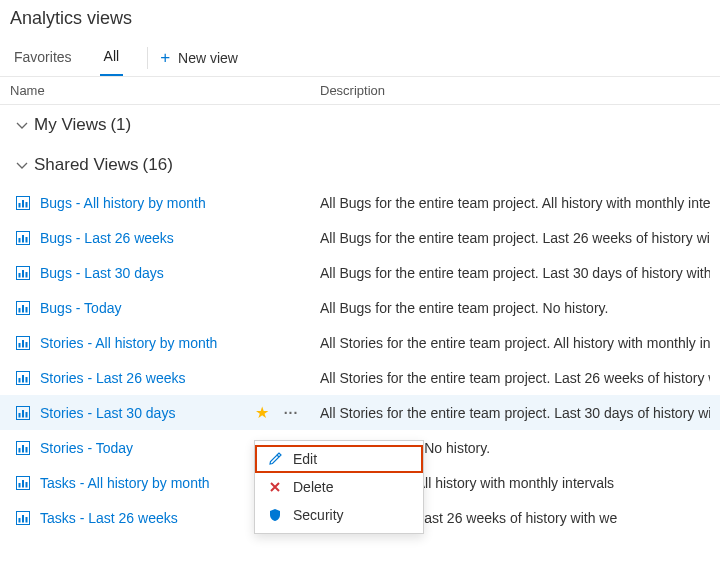 Image resolution: width=720 pixels, height=588 pixels. What do you see at coordinates (112, 58) in the screenshot?
I see `tab-all: All` at bounding box center [112, 58].